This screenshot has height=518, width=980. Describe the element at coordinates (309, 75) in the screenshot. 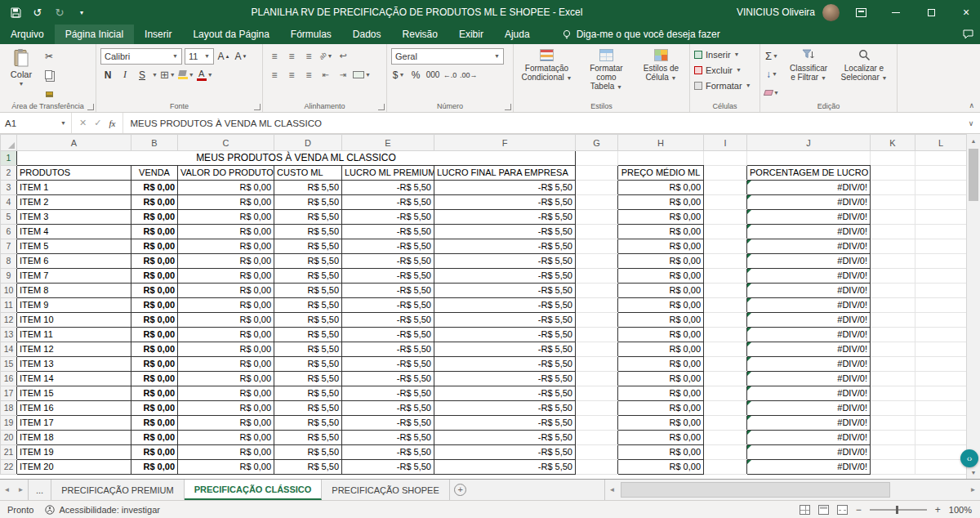

I see `align-right-button: ≡` at that location.